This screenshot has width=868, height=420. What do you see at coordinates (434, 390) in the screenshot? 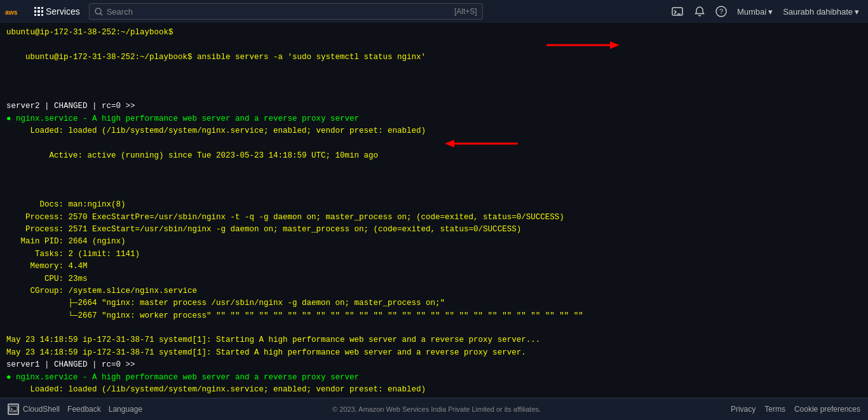
I see `terminal-line-21: Loaded: loaded (/lib/systemd/system/ngin…` at bounding box center [434, 390].